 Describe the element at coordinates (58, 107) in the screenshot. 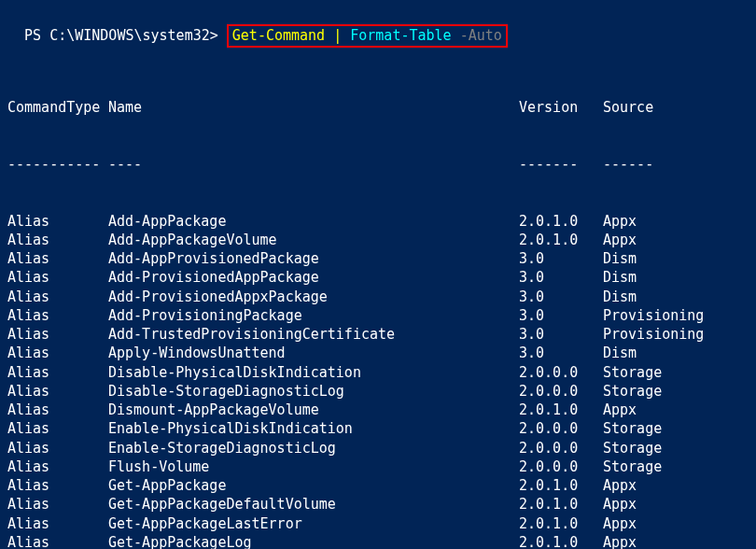

I see `header-commandtype: CommandType` at that location.